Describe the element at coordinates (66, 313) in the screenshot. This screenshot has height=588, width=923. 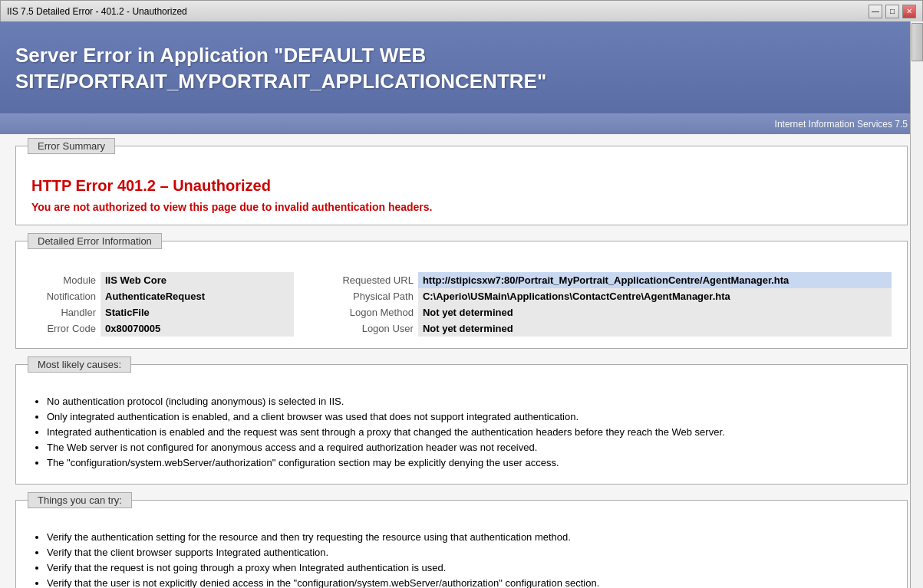
I see `label-handler: Handler` at that location.